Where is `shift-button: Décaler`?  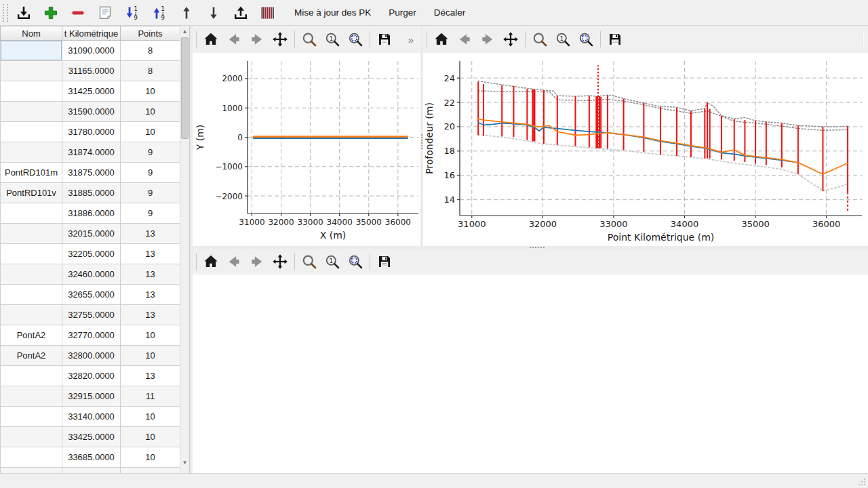
shift-button: Décaler is located at coordinates (450, 13).